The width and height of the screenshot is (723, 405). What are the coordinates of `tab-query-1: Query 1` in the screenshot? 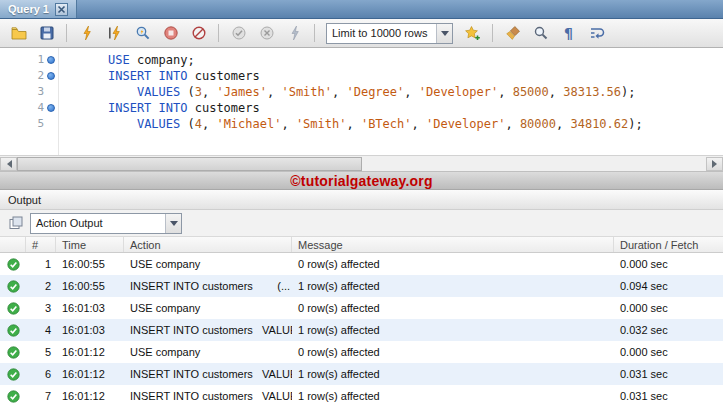 It's located at (38, 9).